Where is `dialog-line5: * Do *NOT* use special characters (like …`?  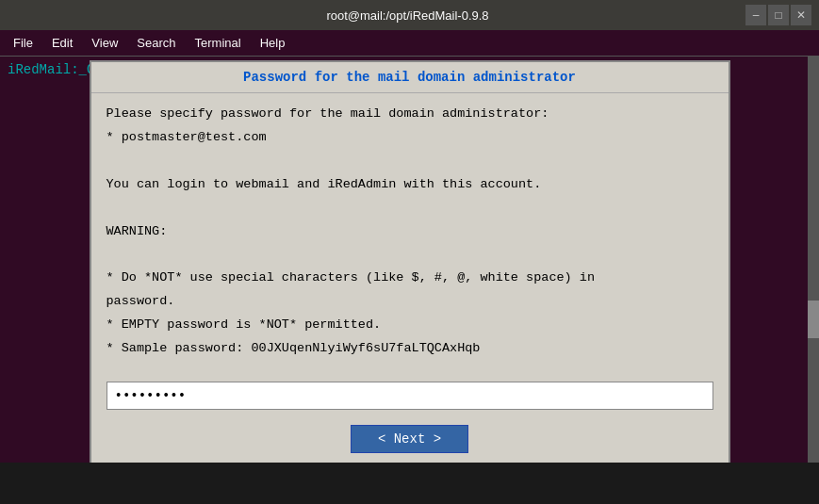 dialog-line5: * Do *NOT* use special characters (like … is located at coordinates (410, 279).